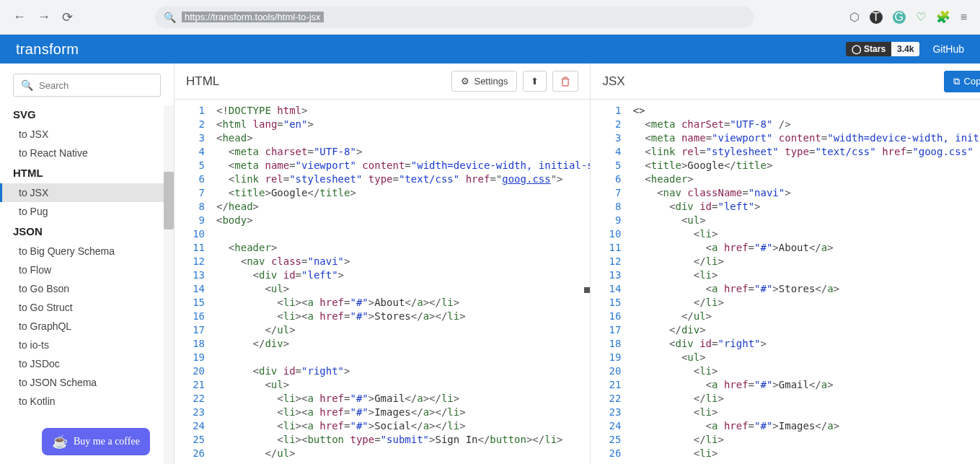 Image resolution: width=980 pixels, height=464 pixels. I want to click on ext-icon-puzzle: 🧩, so click(943, 17).